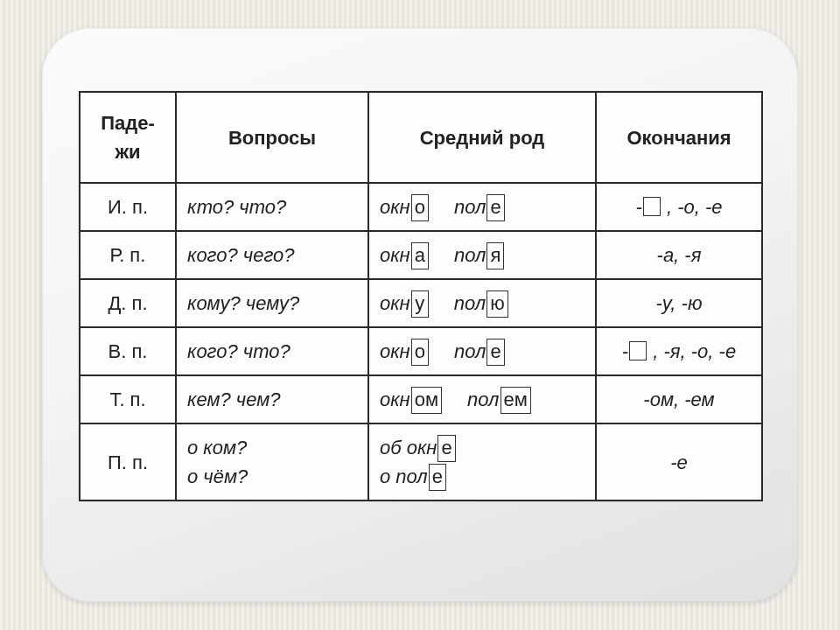 Image resolution: width=840 pixels, height=630 pixels. I want to click on endings-cell: - , -я, -о, -е, so click(679, 352).